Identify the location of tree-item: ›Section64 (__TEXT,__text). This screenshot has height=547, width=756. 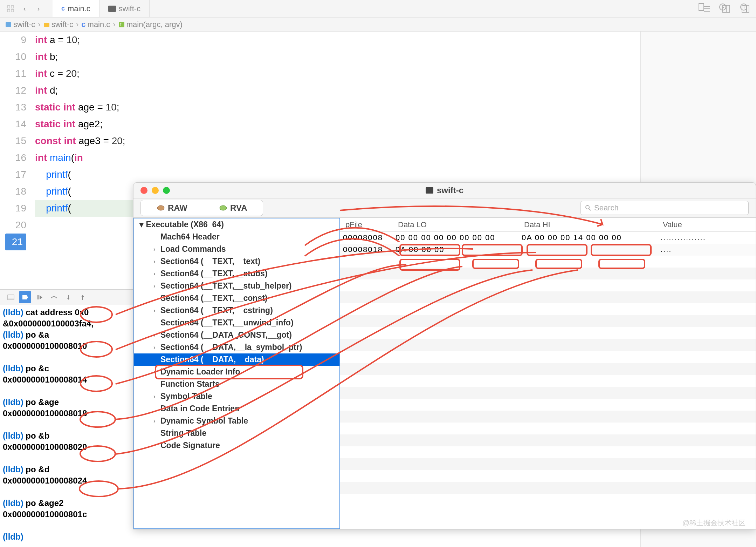
(237, 262).